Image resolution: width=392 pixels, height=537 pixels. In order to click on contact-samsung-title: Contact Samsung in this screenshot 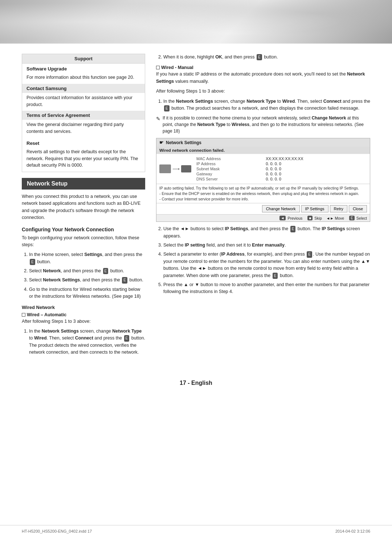, I will do `click(83, 89)`.